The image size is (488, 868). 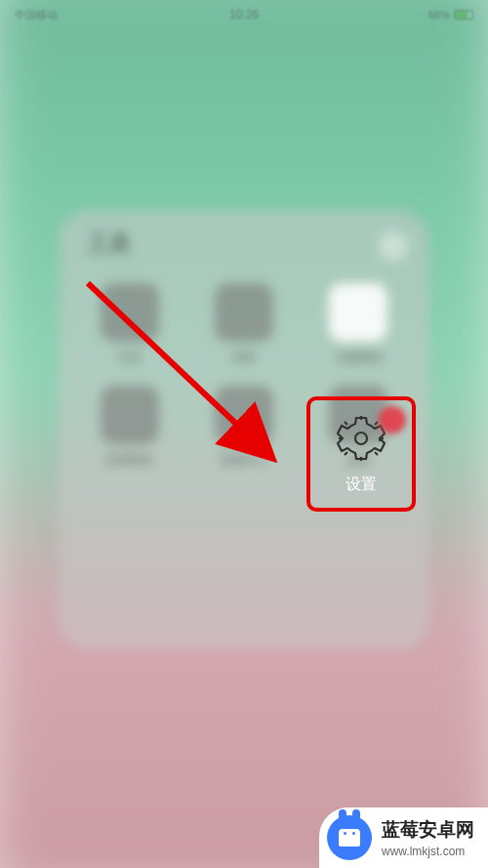 What do you see at coordinates (131, 324) in the screenshot?
I see `app-item: 日历` at bounding box center [131, 324].